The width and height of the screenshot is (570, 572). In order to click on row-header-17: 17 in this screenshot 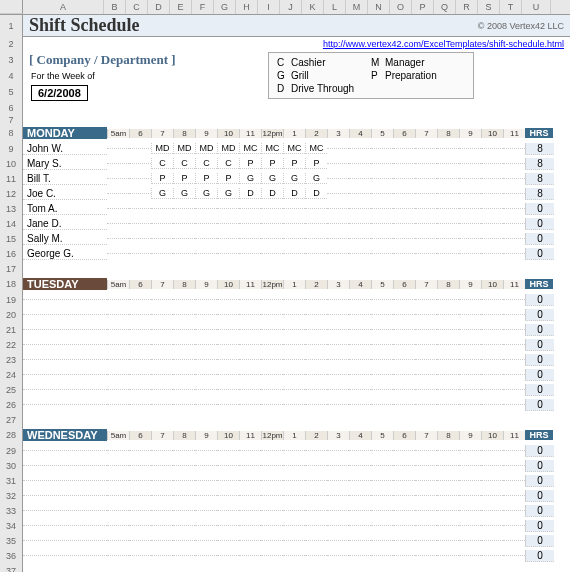, I will do `click(12, 269)`.